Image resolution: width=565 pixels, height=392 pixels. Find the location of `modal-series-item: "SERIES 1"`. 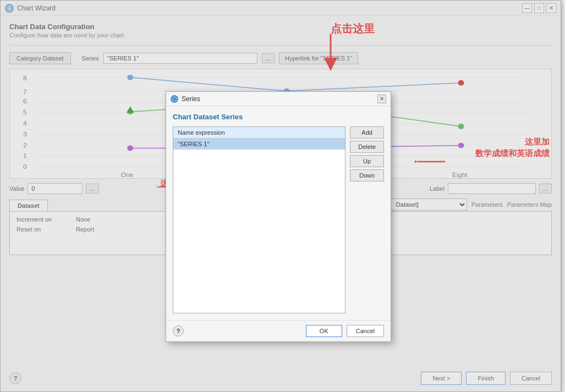

modal-series-item: "SERIES 1" is located at coordinates (259, 144).